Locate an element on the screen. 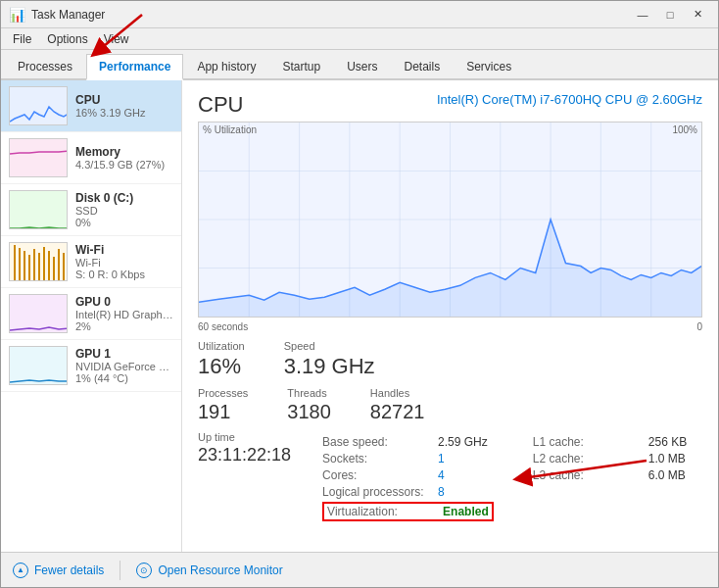 The height and width of the screenshot is (588, 719). cpu-main-title: CPU is located at coordinates (220, 105).